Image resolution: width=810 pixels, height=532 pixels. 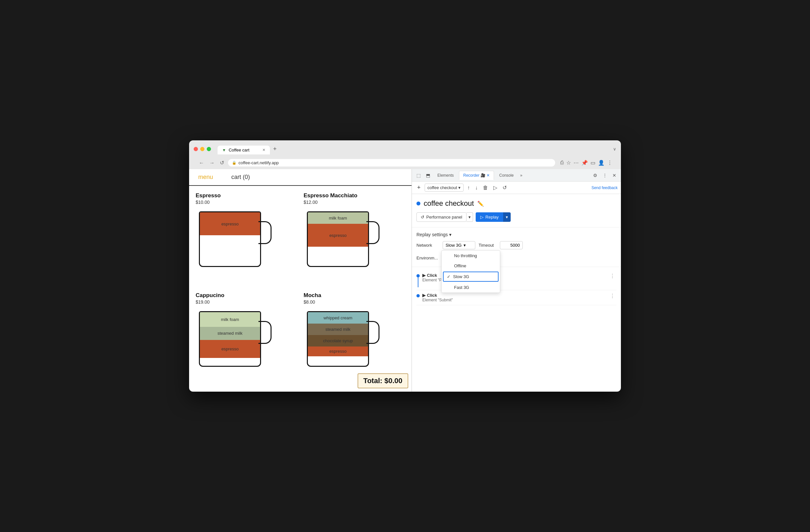 What do you see at coordinates (275, 149) in the screenshot?
I see `new-tab-button: +` at bounding box center [275, 149].